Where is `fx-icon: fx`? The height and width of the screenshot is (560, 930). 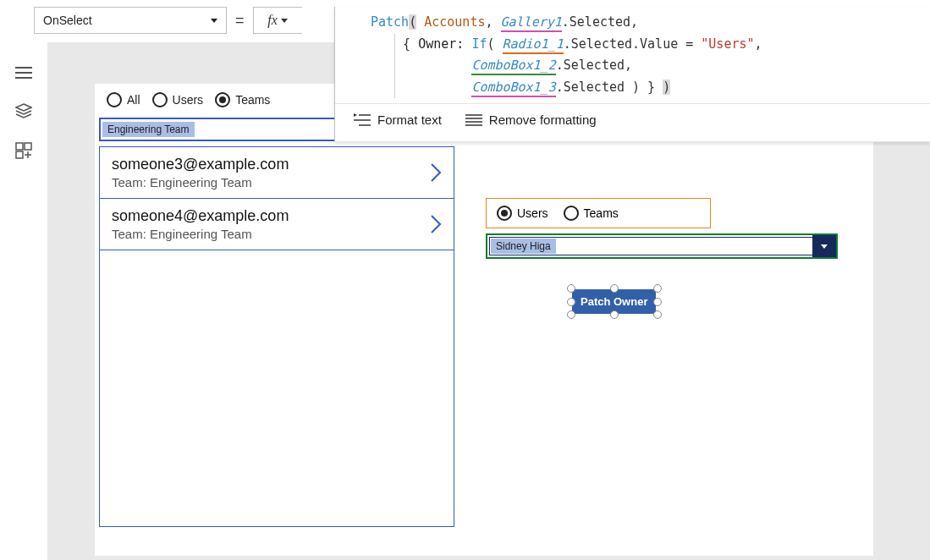 fx-icon: fx is located at coordinates (272, 20).